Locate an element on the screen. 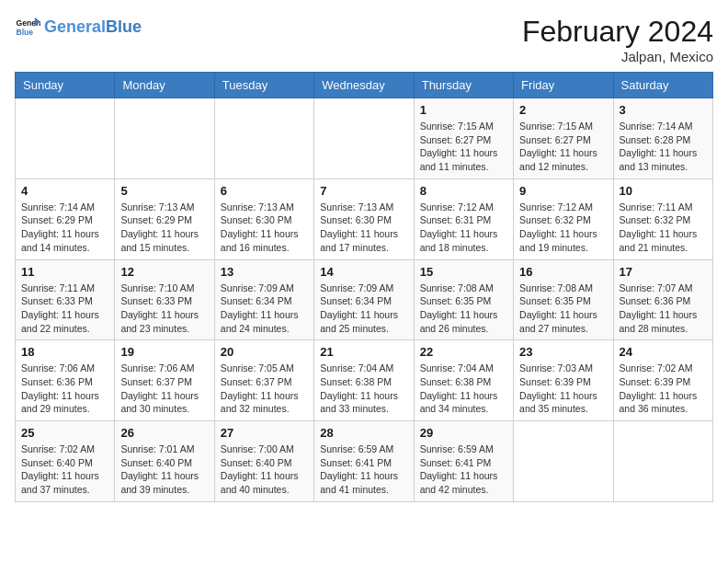 The height and width of the screenshot is (563, 728). calendar-cell: 13Sunrise: 7:09 AMSunset: 6:34 PMDayligh… is located at coordinates (264, 300).